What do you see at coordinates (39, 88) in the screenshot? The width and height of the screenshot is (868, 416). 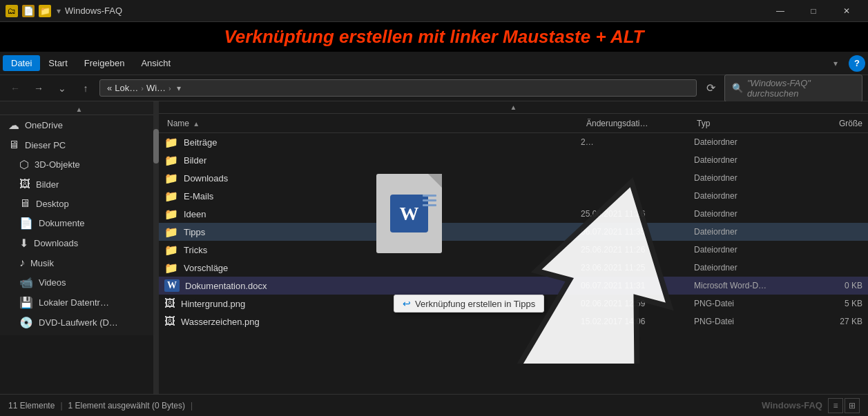 I see `forward-button: →` at bounding box center [39, 88].